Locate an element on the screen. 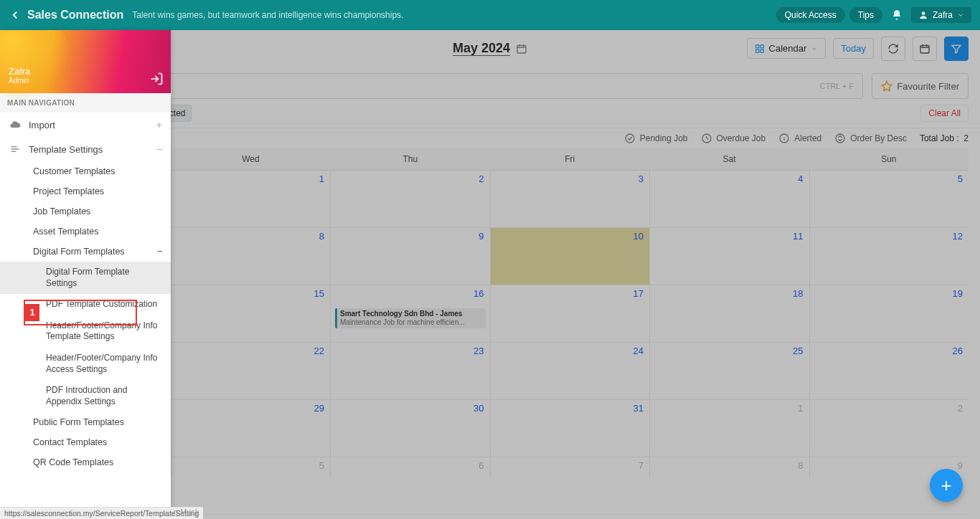  user-name: Zafra is located at coordinates (943, 15).